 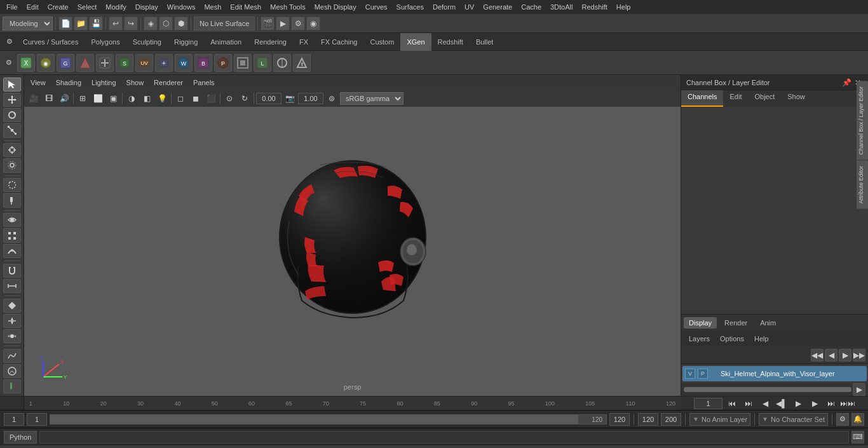 I want to click on shelf-icon-3: G, so click(x=65, y=63).